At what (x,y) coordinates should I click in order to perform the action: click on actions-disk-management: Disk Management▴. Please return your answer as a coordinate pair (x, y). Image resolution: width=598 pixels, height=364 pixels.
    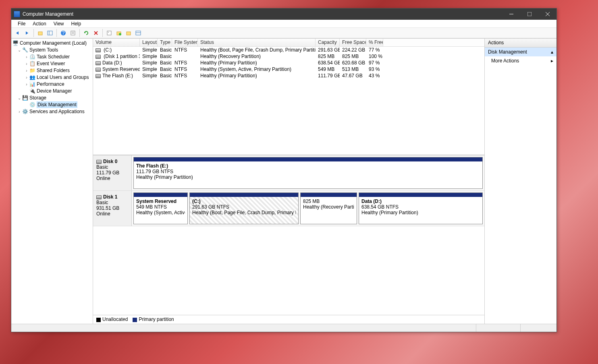
    Looking at the image, I should click on (521, 52).